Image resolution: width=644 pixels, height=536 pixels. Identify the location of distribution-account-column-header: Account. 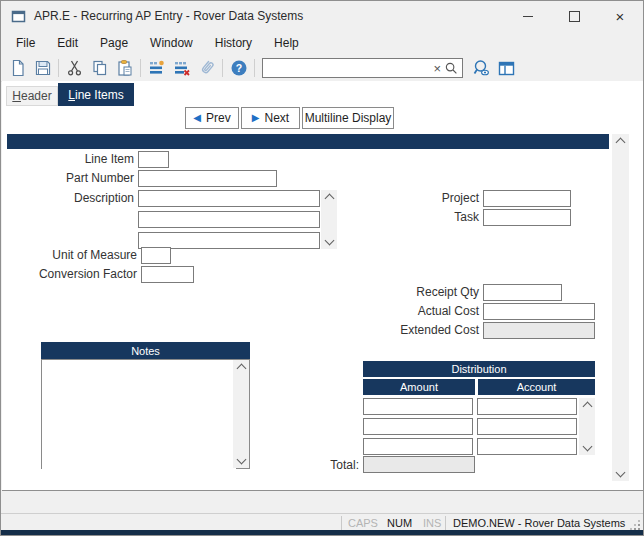
(536, 387).